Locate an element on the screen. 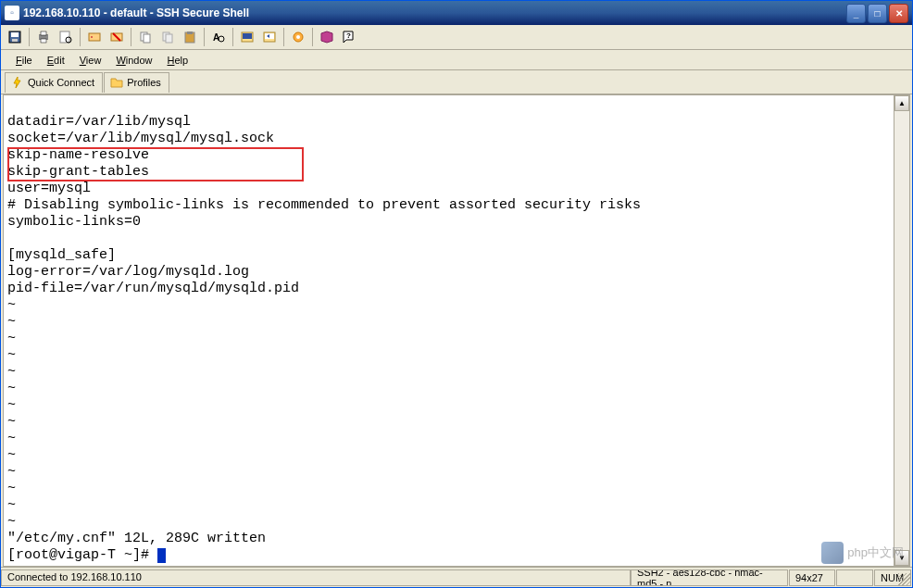  menubar: File Edit View Window Help is located at coordinates (456, 60).